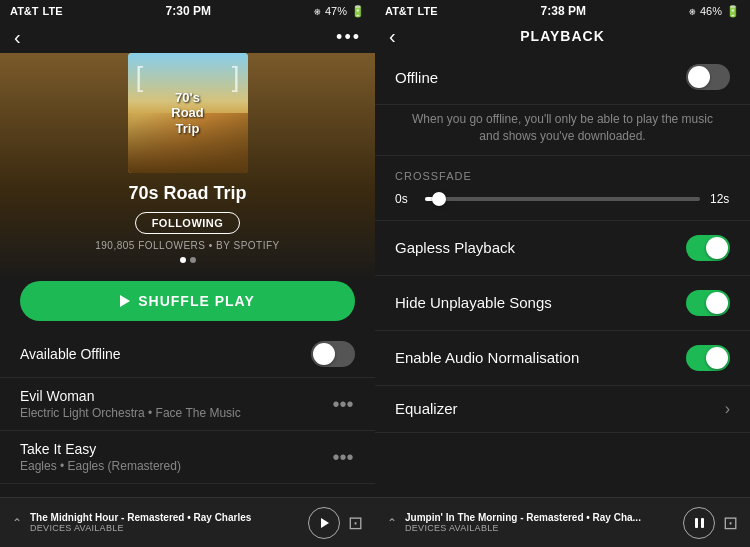 This screenshot has height=547, width=750. Describe the element at coordinates (188, 11) in the screenshot. I see `left-status-bar: AT&T LTE 7:30 PM ⎈ 47% 🔋` at that location.